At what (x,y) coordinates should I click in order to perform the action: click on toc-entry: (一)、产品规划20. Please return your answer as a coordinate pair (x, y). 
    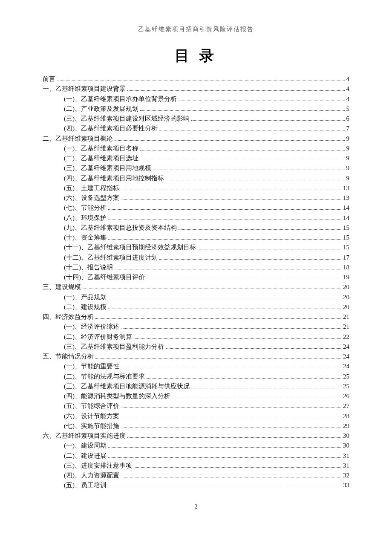
    Looking at the image, I should click on (196, 298).